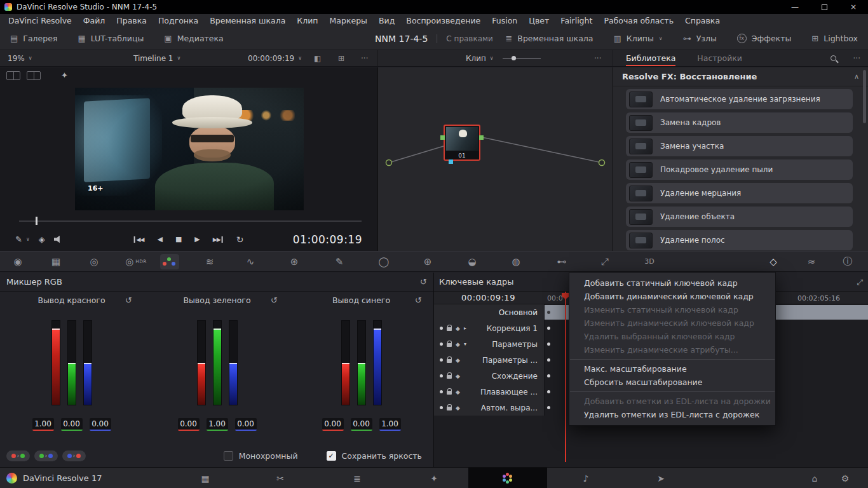 This screenshot has height=488, width=868. Describe the element at coordinates (672, 337) in the screenshot. I see `menu-item-delete-selected-keyframe: Удалить выбранный ключевой кадр` at that location.